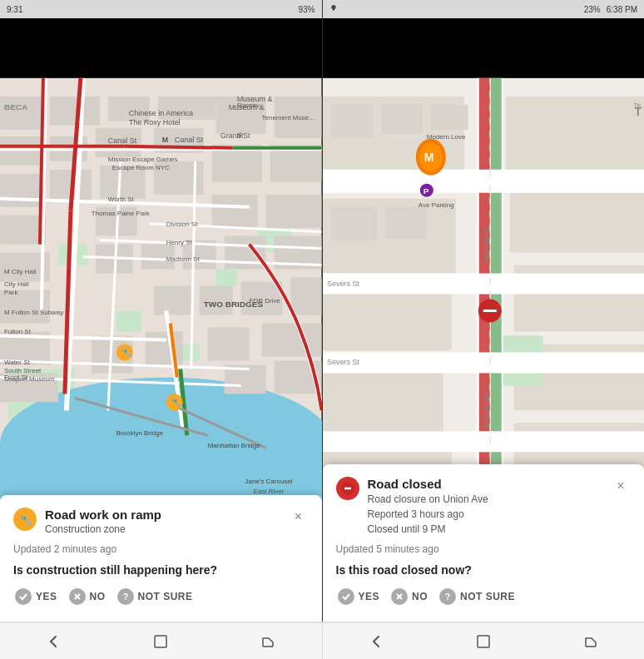 The image size is (644, 659). I want to click on checkmark-icon, so click(23, 597).